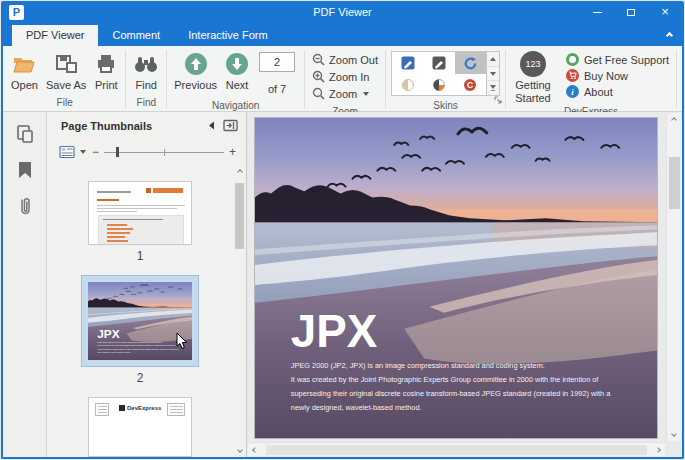  Describe the element at coordinates (665, 12) in the screenshot. I see `close-button: ×` at that location.